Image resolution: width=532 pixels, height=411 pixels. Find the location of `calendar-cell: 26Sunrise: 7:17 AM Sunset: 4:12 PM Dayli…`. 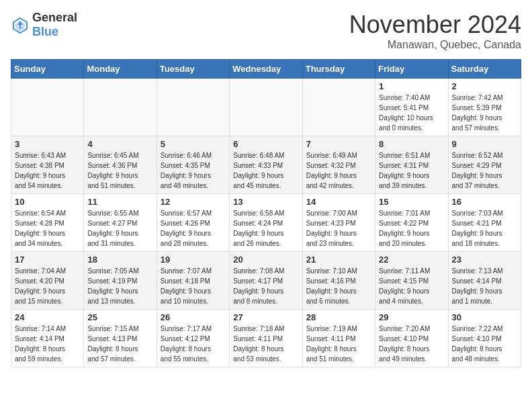

calendar-cell: 26Sunrise: 7:17 AM Sunset: 4:12 PM Dayli… is located at coordinates (193, 338).